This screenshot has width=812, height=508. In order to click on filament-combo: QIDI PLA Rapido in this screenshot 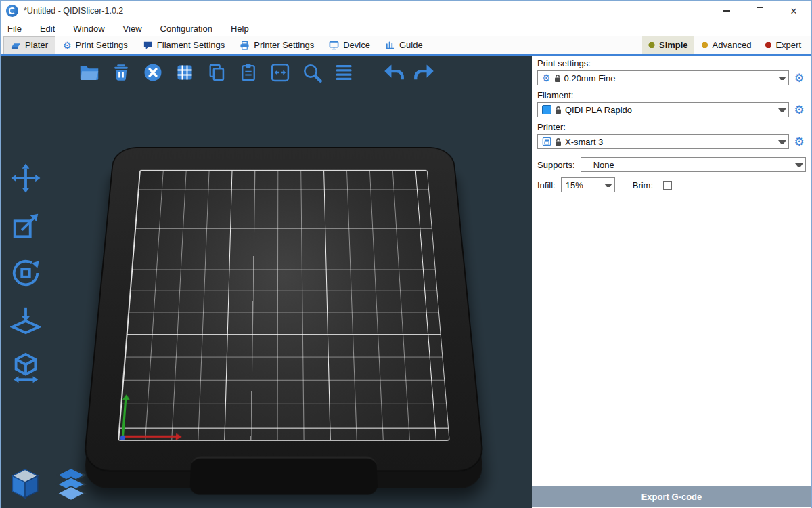, I will do `click(663, 110)`.